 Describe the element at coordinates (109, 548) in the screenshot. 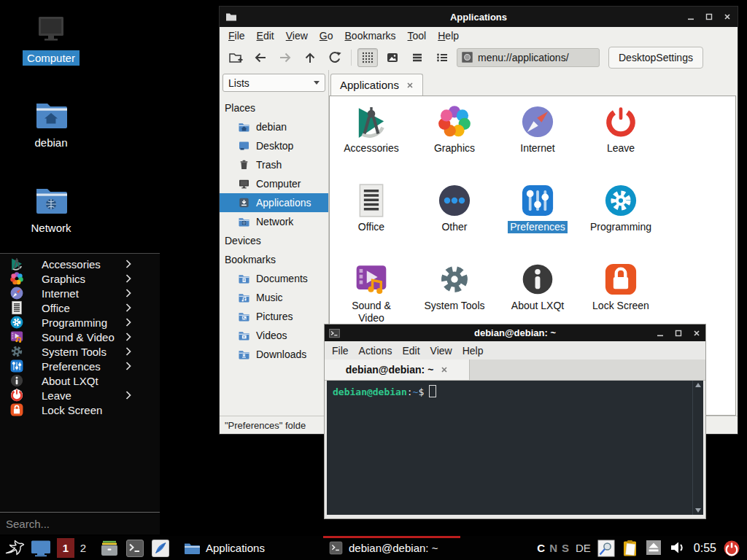

I see `launcher-file-manager-button` at that location.